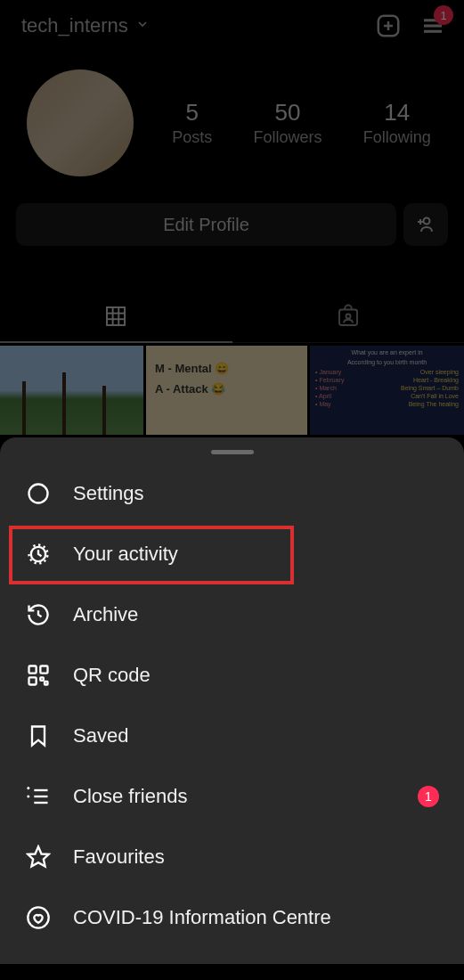 This screenshot has width=464, height=980. I want to click on stat-following: 14 Following, so click(397, 123).